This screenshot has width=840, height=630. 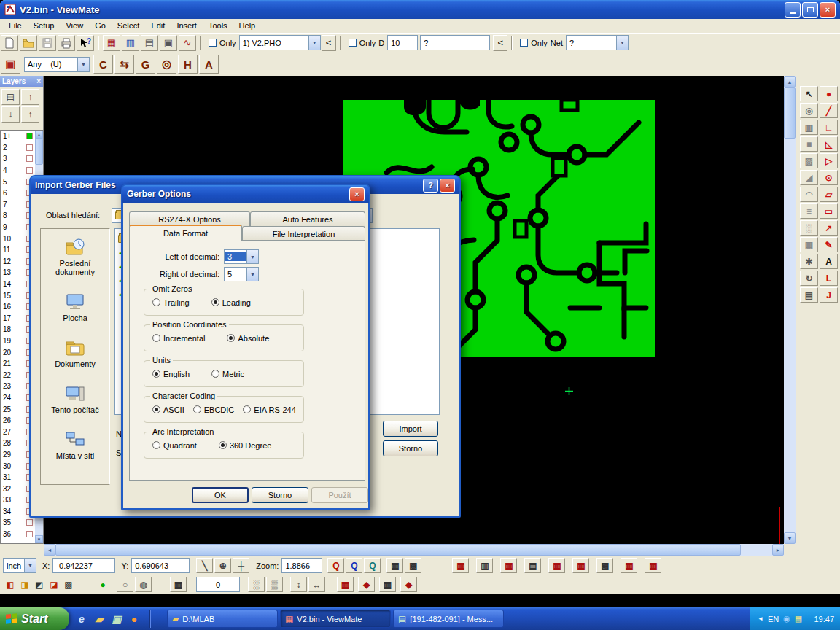 What do you see at coordinates (204, 566) in the screenshot?
I see `measure-diagonal-icon: ╲` at bounding box center [204, 566].